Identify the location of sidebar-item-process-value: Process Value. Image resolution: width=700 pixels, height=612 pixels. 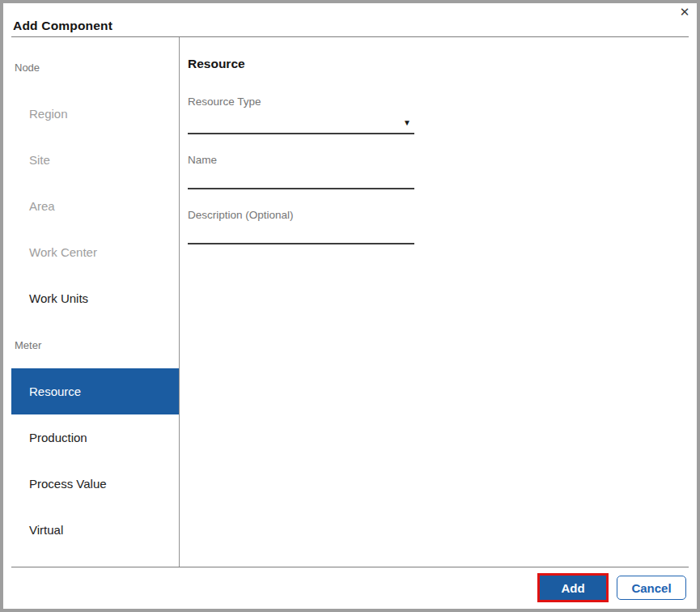
(95, 484).